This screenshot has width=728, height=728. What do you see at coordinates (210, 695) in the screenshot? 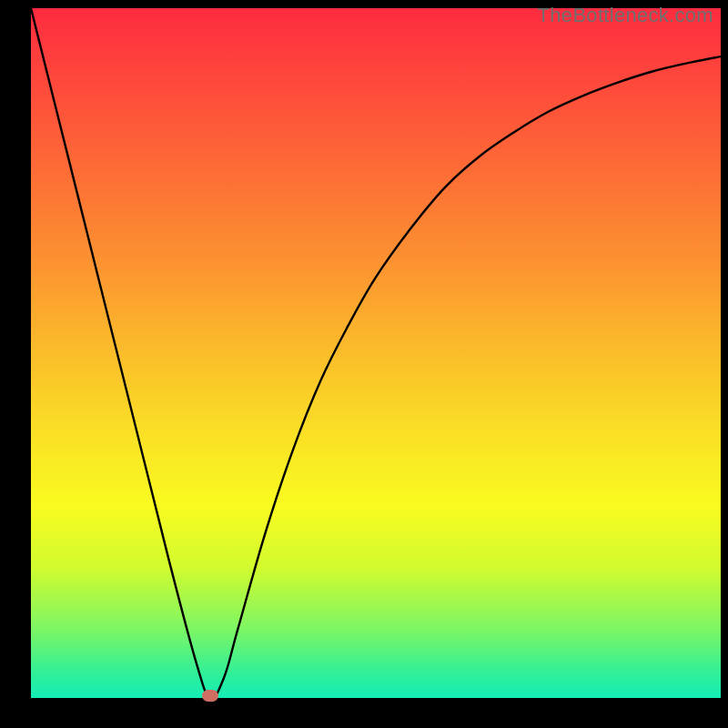
I see `optimum-marker` at bounding box center [210, 695].